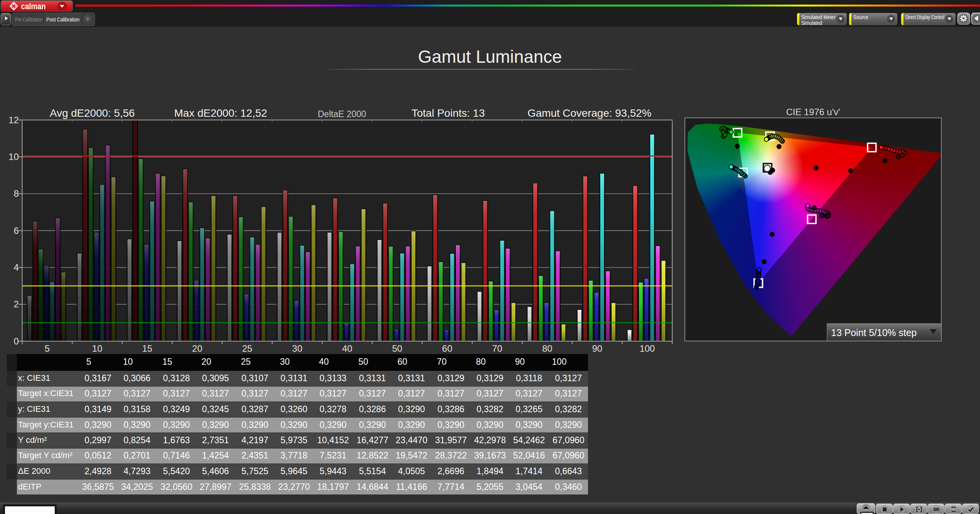  Describe the element at coordinates (16, 267) in the screenshot. I see `svg-text: 4` at that location.